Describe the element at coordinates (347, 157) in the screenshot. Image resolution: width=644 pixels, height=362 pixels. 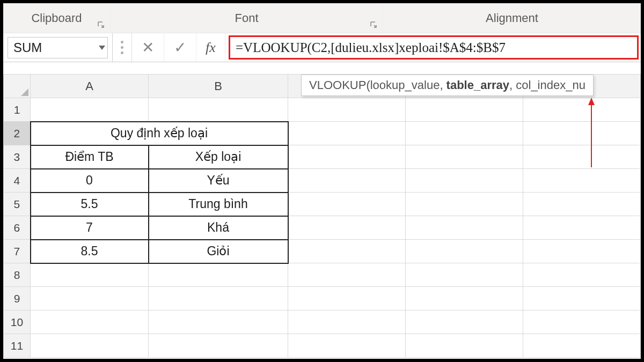
I see `cell-c3` at that location.